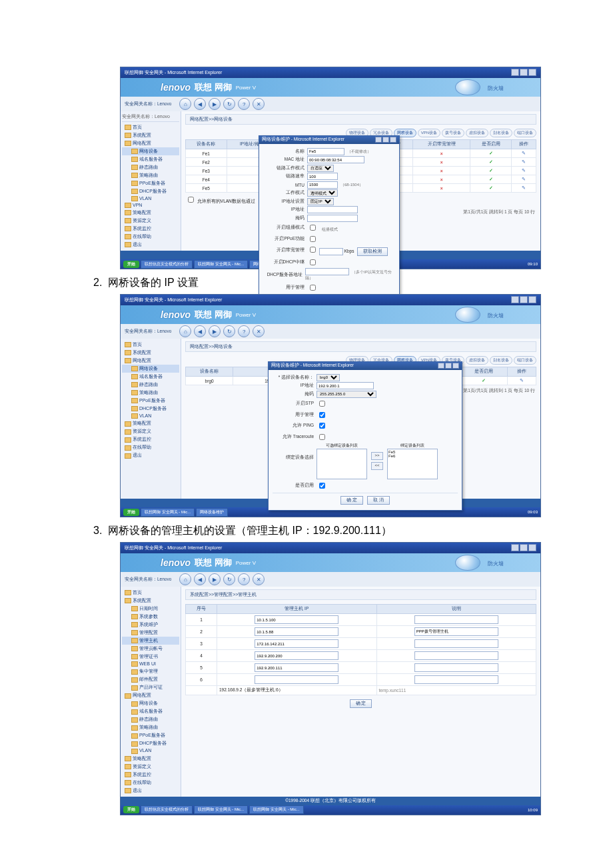 The width and height of the screenshot is (613, 868). Describe the element at coordinates (377, 456) in the screenshot. I see `move-right-button: >>` at that location.